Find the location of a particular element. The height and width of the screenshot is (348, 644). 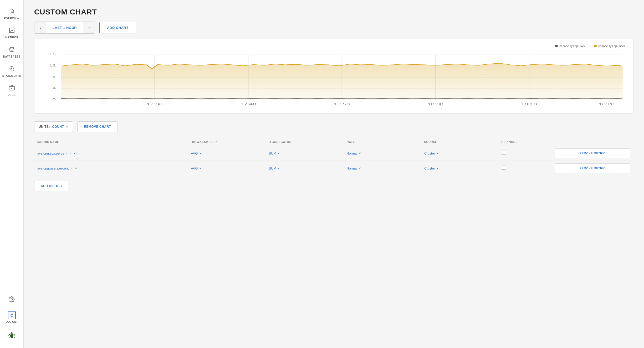

metric-name-2: sys.cpu.user.percent is located at coordinates (53, 168).